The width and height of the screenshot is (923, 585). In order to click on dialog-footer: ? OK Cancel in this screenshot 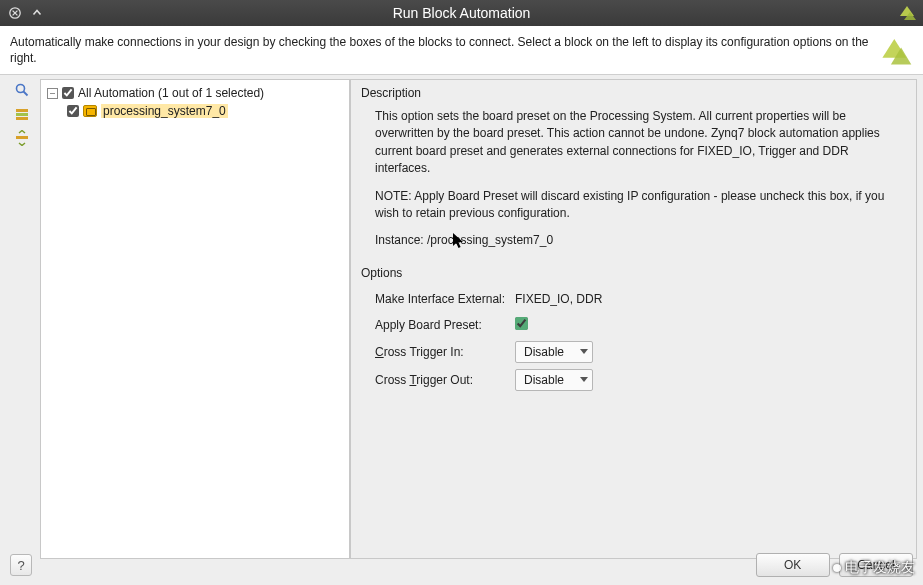, I will do `click(462, 565)`.